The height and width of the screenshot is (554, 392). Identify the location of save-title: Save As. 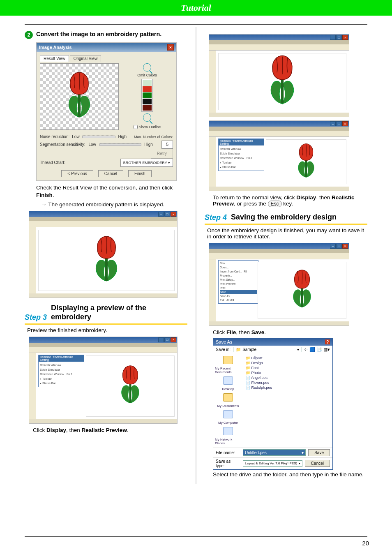
(224, 342).